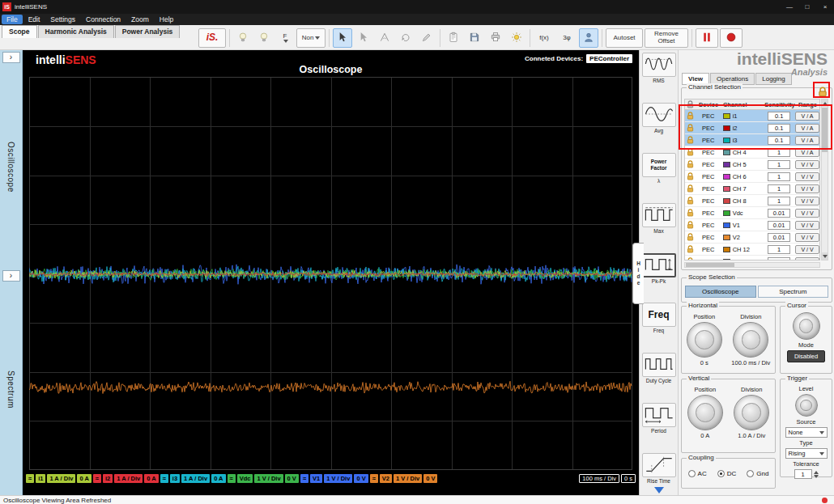  What do you see at coordinates (752, 165) in the screenshot?
I see `channel-row-ch5: PECCH 51V / V` at bounding box center [752, 165].